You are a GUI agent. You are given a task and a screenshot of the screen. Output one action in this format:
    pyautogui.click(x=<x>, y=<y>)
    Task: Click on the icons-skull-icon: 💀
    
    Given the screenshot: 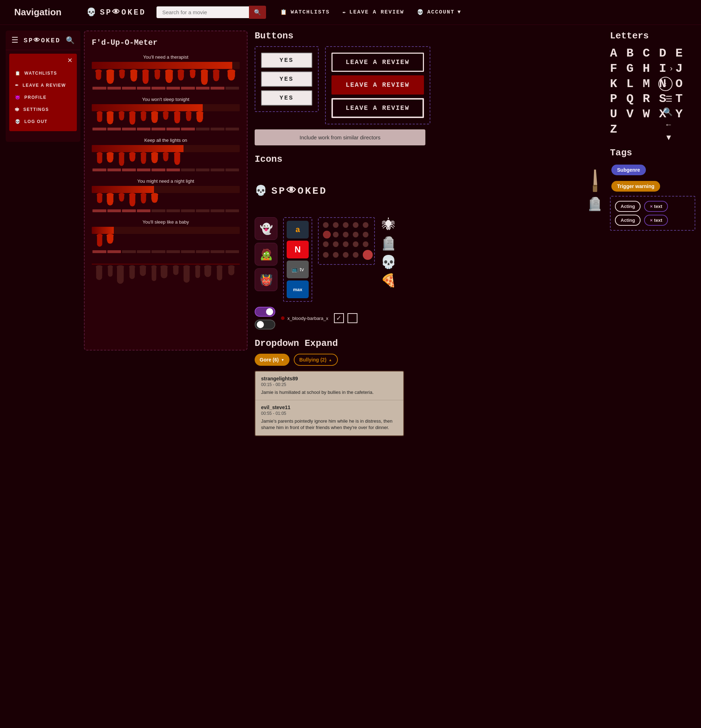 What is the action you would take?
    pyautogui.click(x=262, y=191)
    